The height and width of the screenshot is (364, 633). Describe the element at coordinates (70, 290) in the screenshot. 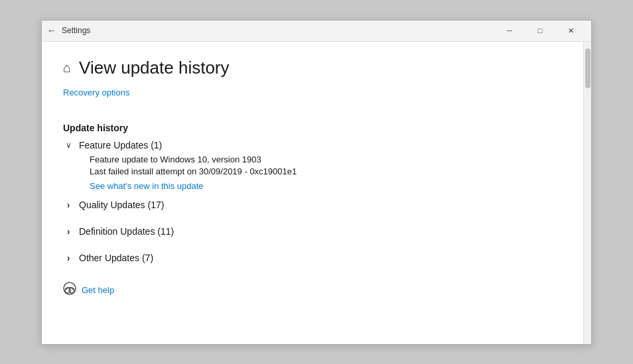

I see `get-help-icon` at that location.